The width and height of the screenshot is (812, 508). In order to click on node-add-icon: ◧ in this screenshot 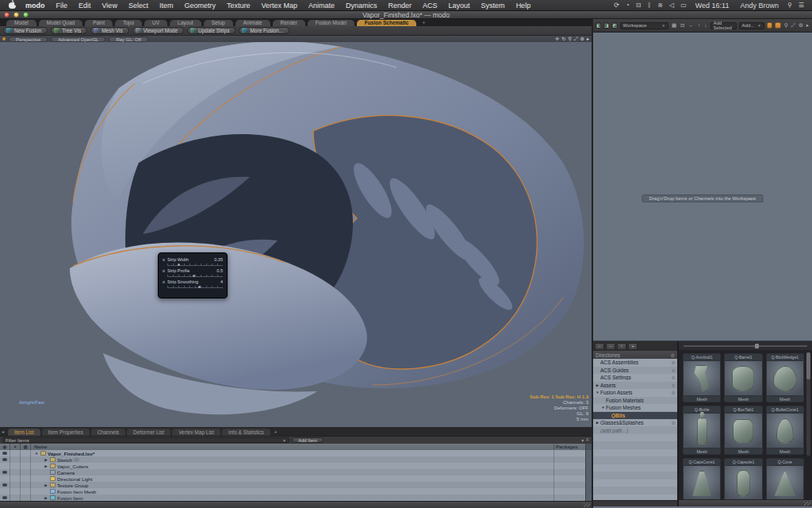, I will do `click(598, 25)`.